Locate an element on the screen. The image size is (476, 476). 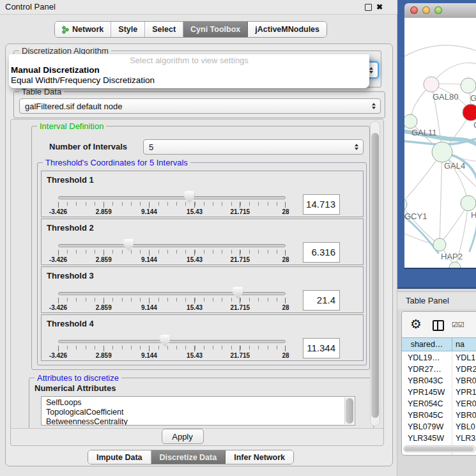
dropdown-option-equal-width: Equal Width/Frequency Discretization is located at coordinates (189, 81).